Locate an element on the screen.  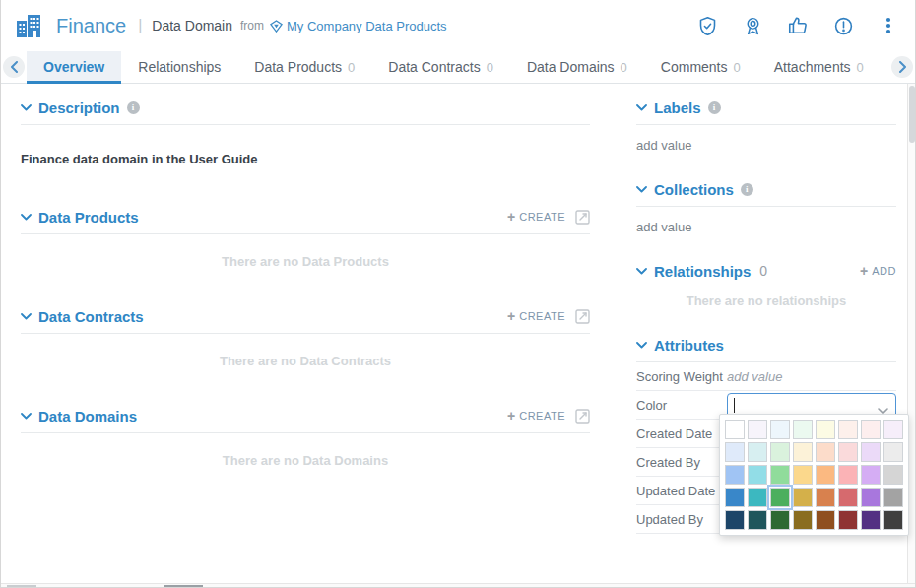
add-relationship-button: + ADD is located at coordinates (879, 271).